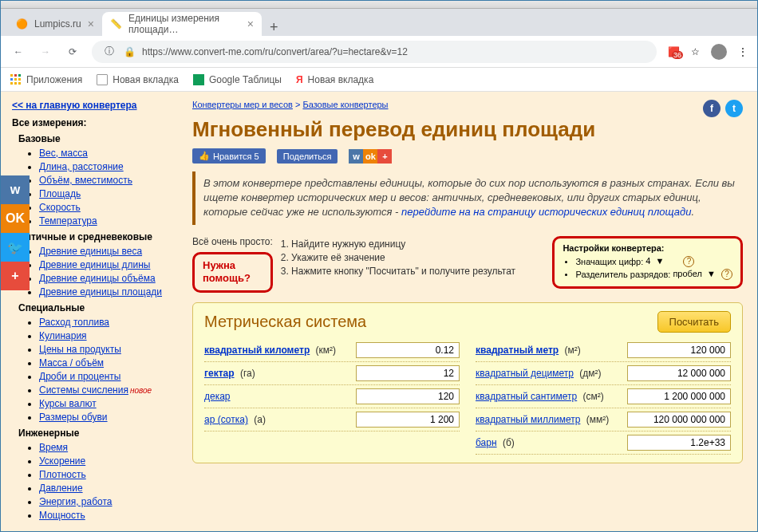 This screenshot has width=758, height=532. Describe the element at coordinates (15, 219) in the screenshot. I see `share-ok-button: OK` at that location.